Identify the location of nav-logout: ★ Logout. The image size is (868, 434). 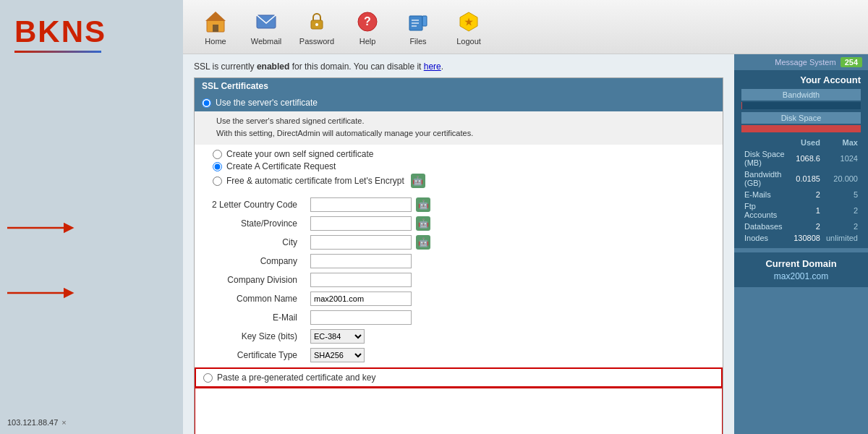
(469, 27).